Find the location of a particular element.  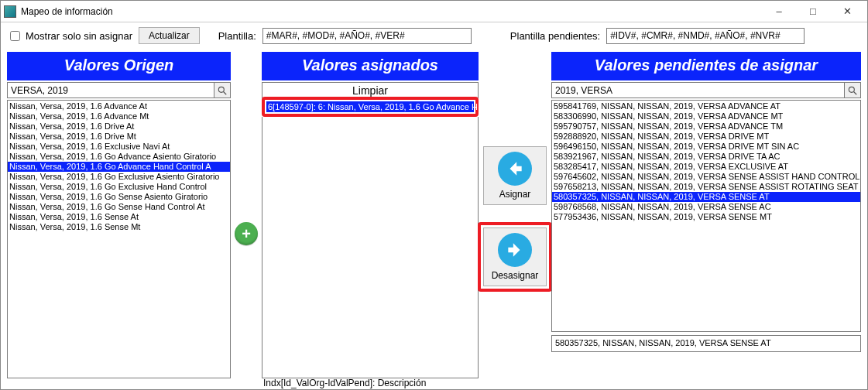

template-input is located at coordinates (367, 36).